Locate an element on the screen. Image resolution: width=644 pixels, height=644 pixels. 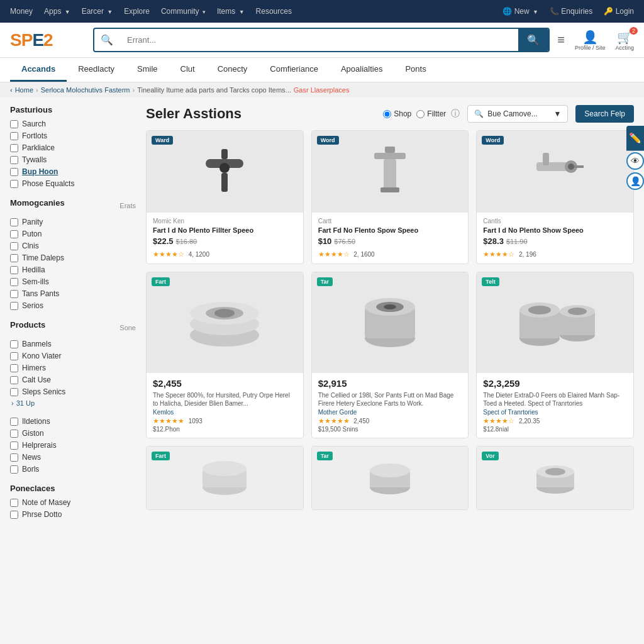
product-card-2: Word Cantls Fart I d No Plento Show Spee… is located at coordinates (555, 197).